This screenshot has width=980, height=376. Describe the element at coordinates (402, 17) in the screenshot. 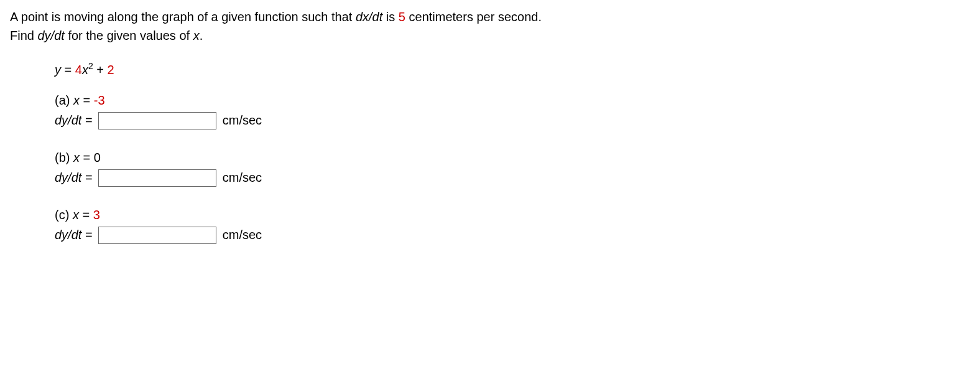

I see `rate-value: 5` at that location.